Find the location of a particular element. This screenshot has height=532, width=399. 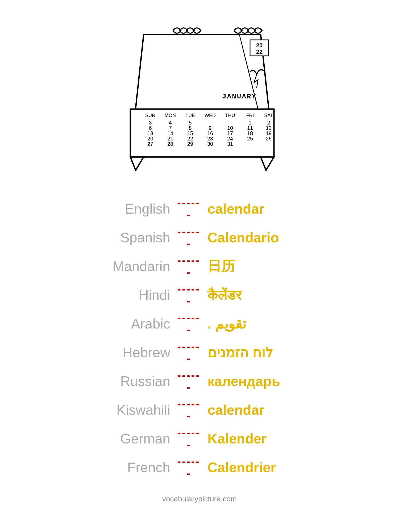

vocab-row: Kiswahili------calendar is located at coordinates (200, 410).